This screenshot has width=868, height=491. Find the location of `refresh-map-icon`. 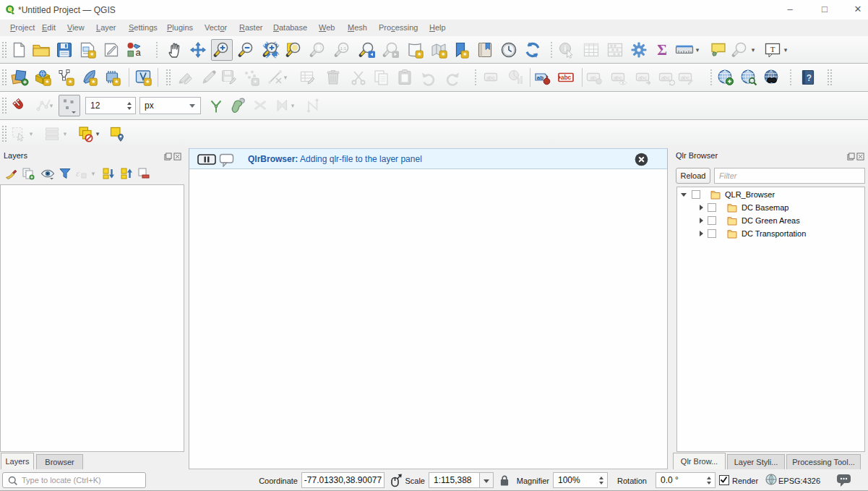

refresh-map-icon is located at coordinates (533, 50).